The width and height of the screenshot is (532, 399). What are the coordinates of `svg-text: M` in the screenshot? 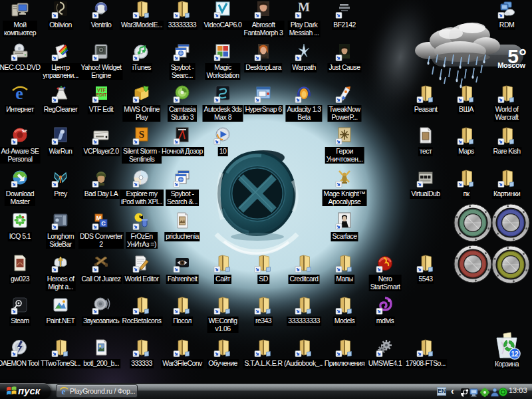 It's located at (304, 7).